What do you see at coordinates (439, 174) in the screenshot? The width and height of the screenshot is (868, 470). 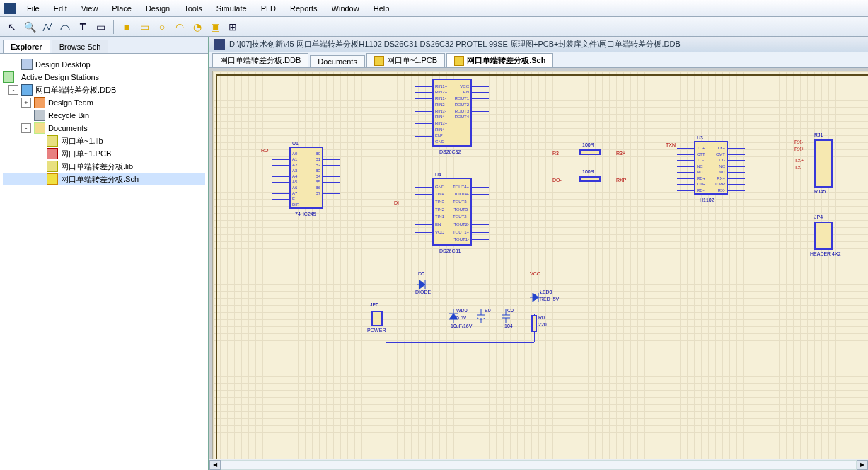 I see `ref-u3: U4` at bounding box center [439, 174].